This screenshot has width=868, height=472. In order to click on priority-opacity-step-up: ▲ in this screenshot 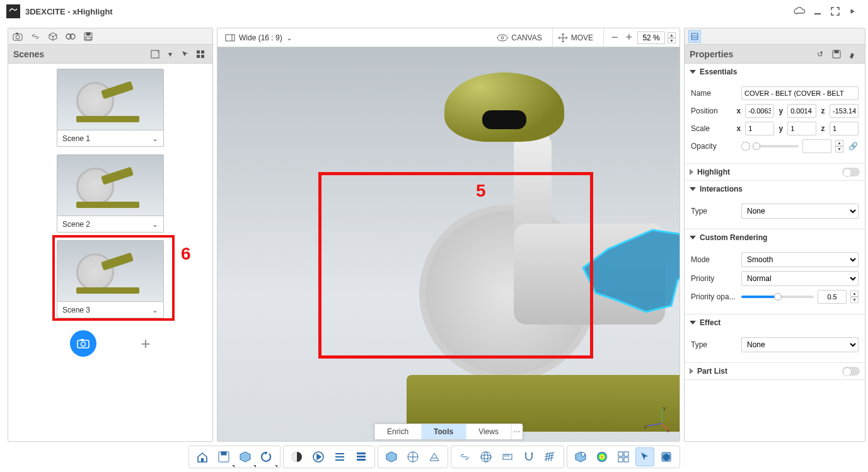, I will do `click(855, 294)`.